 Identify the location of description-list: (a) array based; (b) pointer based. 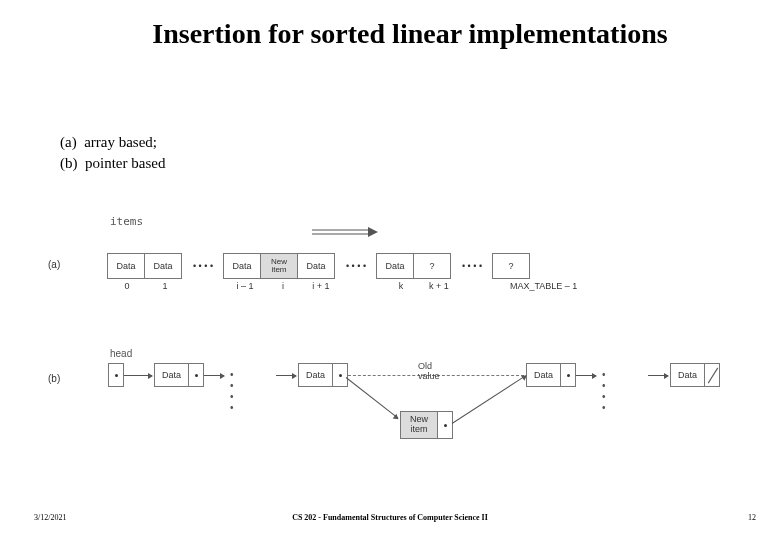
(112, 153).